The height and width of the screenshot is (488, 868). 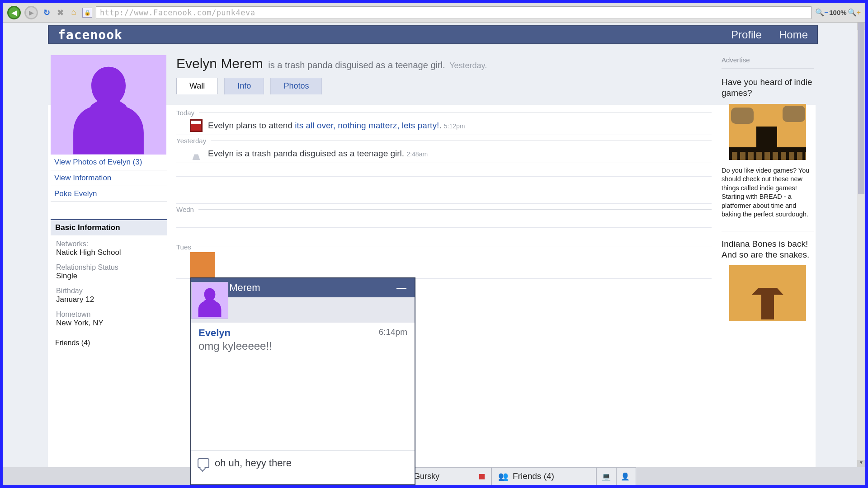 What do you see at coordinates (454, 13) in the screenshot?
I see `url-bar: http://www.Facenook.com/punk4eva` at bounding box center [454, 13].